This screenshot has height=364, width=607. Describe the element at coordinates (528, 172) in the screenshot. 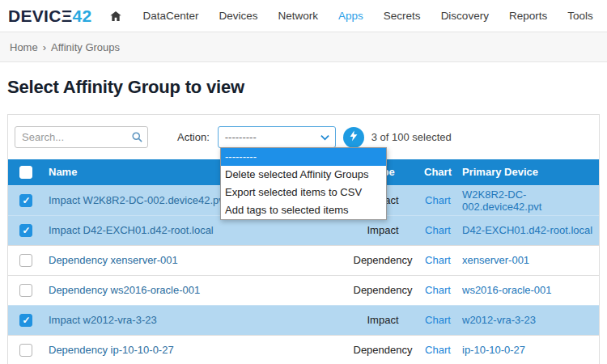

I see `header-primary-device: Primary Device` at that location.